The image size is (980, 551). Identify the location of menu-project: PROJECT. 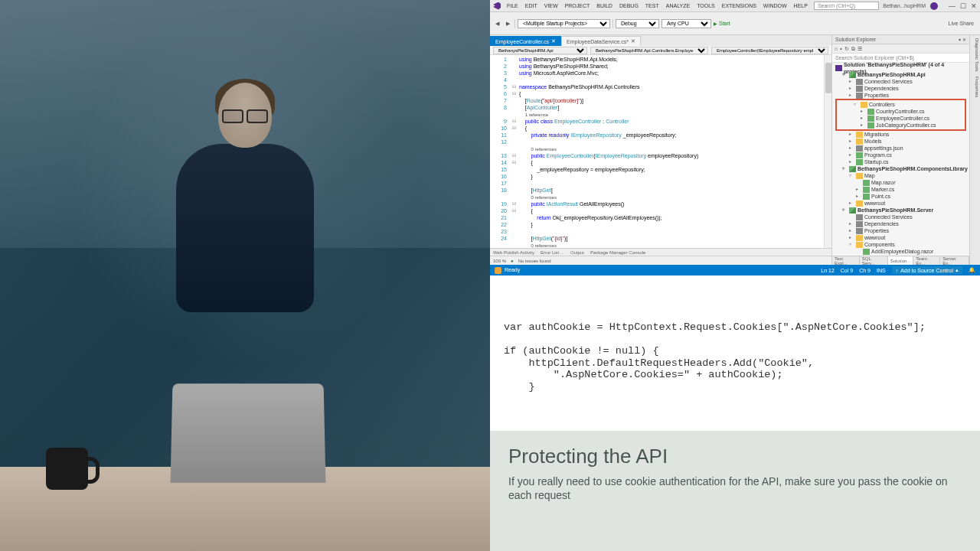
(577, 6).